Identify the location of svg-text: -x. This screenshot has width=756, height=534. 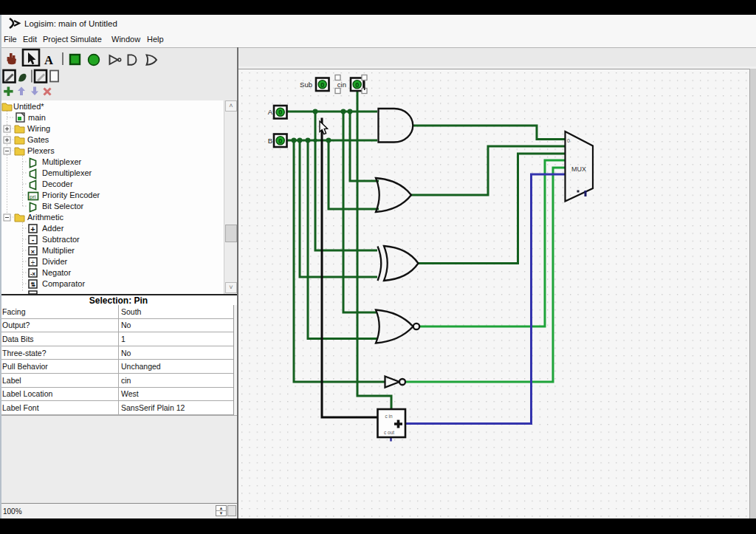
(33, 273).